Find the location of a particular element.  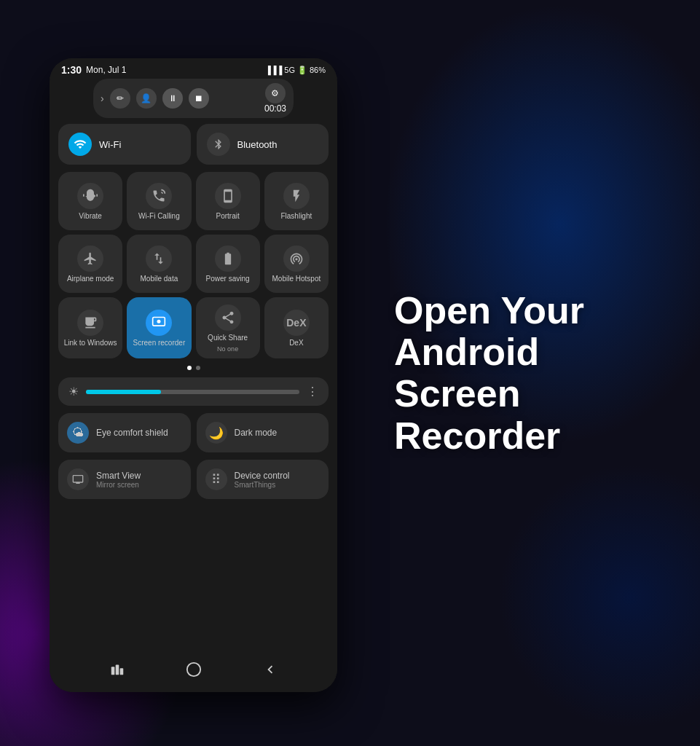

recorder-stop-button: ⏹ is located at coordinates (199, 98).